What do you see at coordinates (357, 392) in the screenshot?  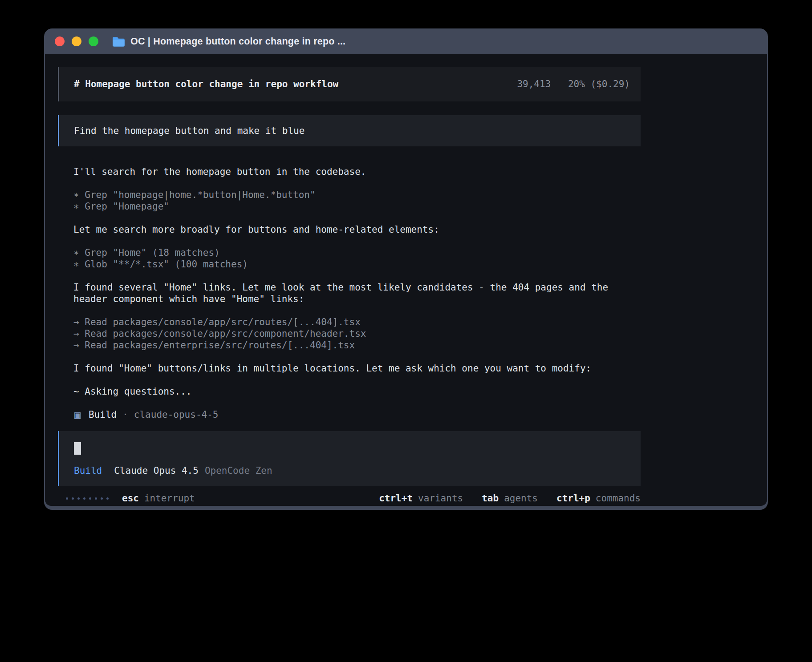 I see `transcript-line: ~ Asking questions...` at bounding box center [357, 392].